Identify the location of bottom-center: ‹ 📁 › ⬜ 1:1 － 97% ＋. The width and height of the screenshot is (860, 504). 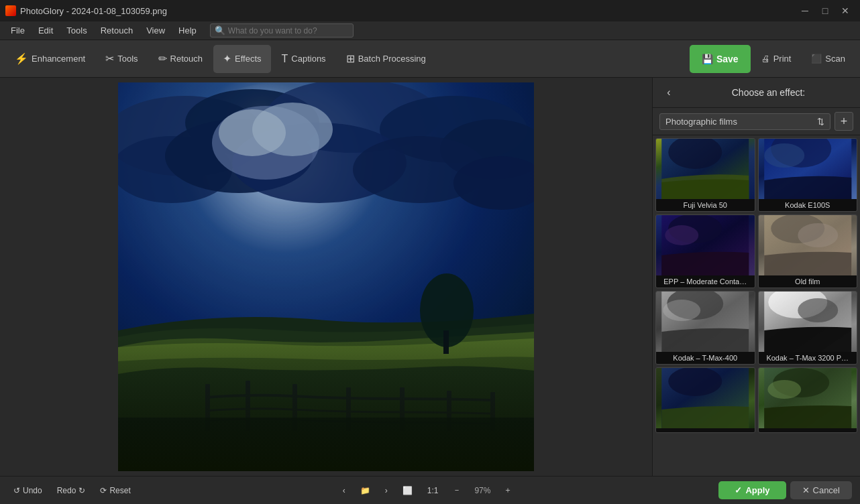
(428, 491).